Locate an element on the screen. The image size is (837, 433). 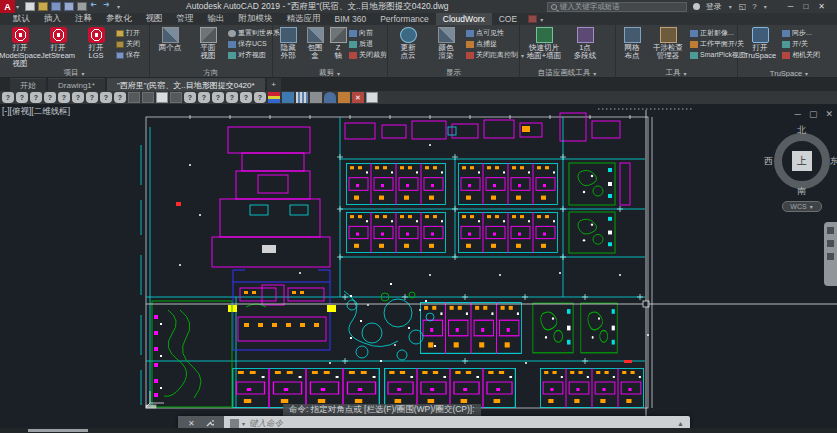
new-drawing-tab-button: + is located at coordinates (274, 84).